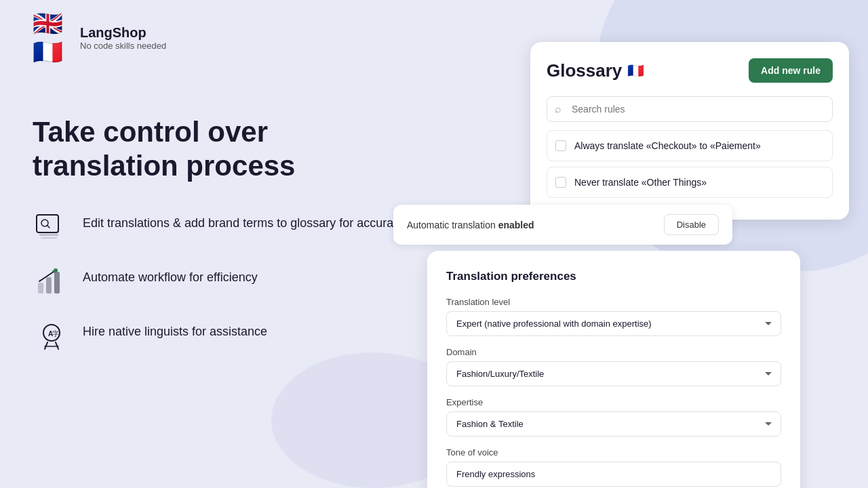 This screenshot has width=868, height=488. What do you see at coordinates (614, 467) in the screenshot?
I see `tone-of-voice-group: Tone of voice` at bounding box center [614, 467].